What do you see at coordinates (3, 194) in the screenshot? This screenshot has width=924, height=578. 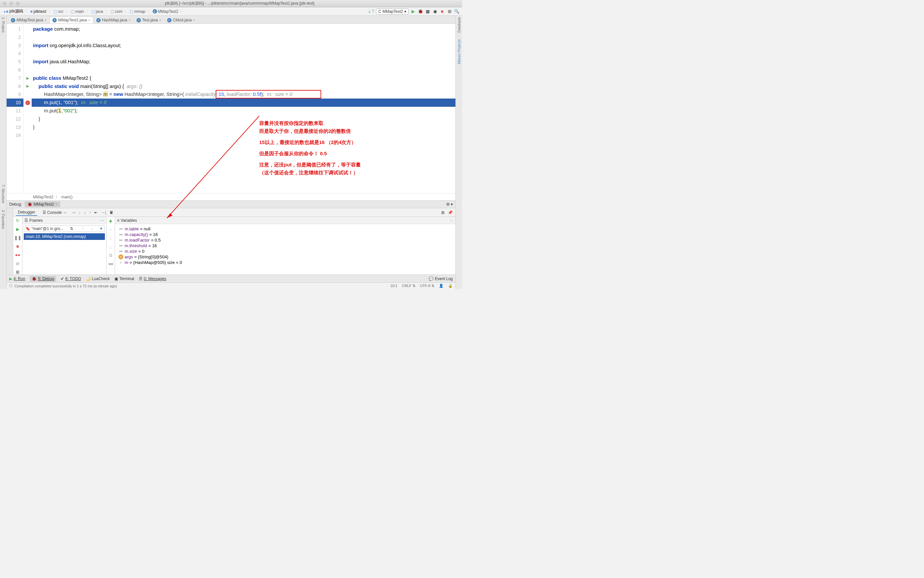 I see `structure-tool-button: 7: Structure` at bounding box center [3, 194].